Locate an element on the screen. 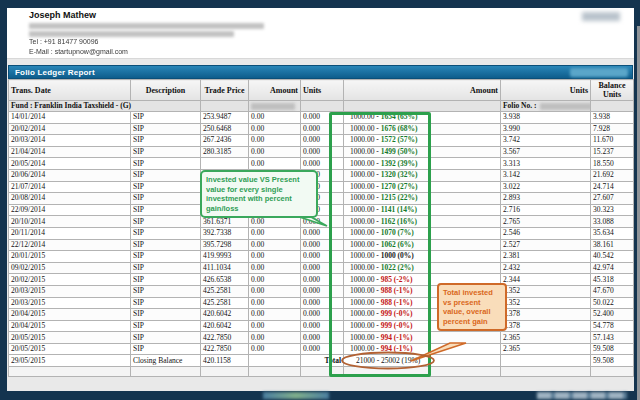  cell-present-units: 3.742 is located at coordinates (546, 141).